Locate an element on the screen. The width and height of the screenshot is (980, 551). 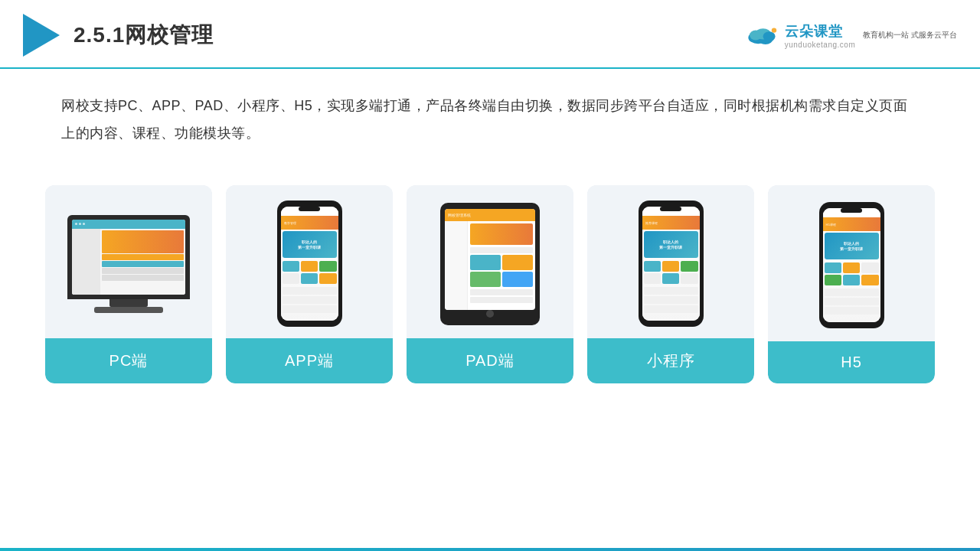
pc-screen is located at coordinates (129, 257).